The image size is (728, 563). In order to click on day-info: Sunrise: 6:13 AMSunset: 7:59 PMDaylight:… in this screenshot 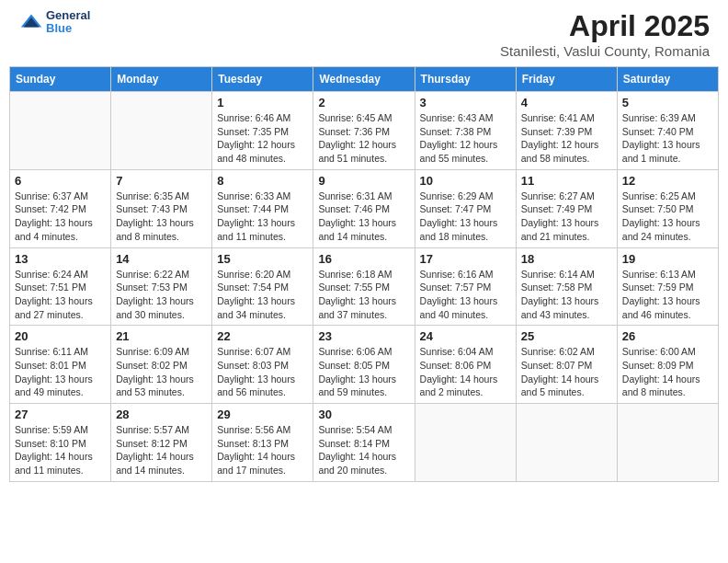, I will do `click(667, 294)`.